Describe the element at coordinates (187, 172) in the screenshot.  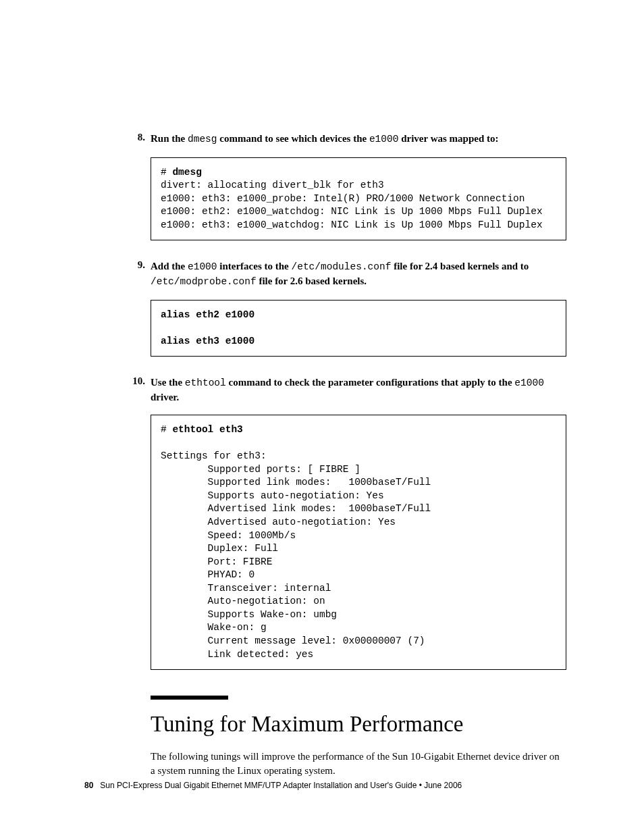
I see `command: dmesg` at that location.